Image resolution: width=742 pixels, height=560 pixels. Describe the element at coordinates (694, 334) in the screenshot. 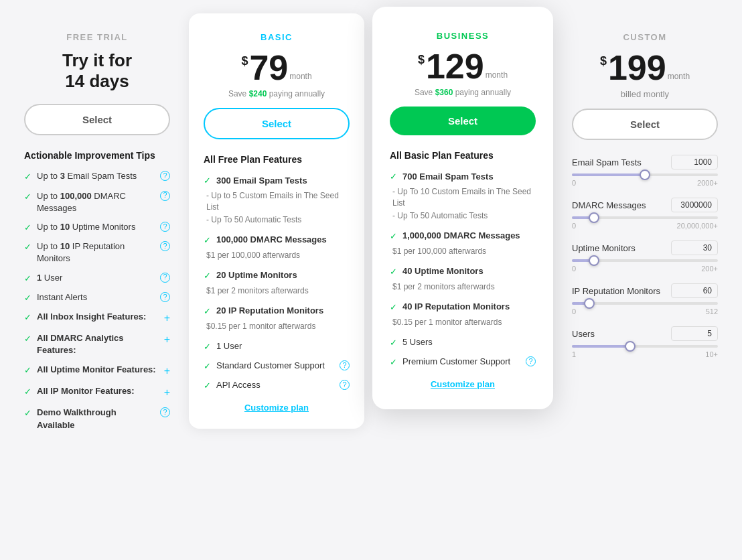

I see `slider-users-value: 5` at that location.